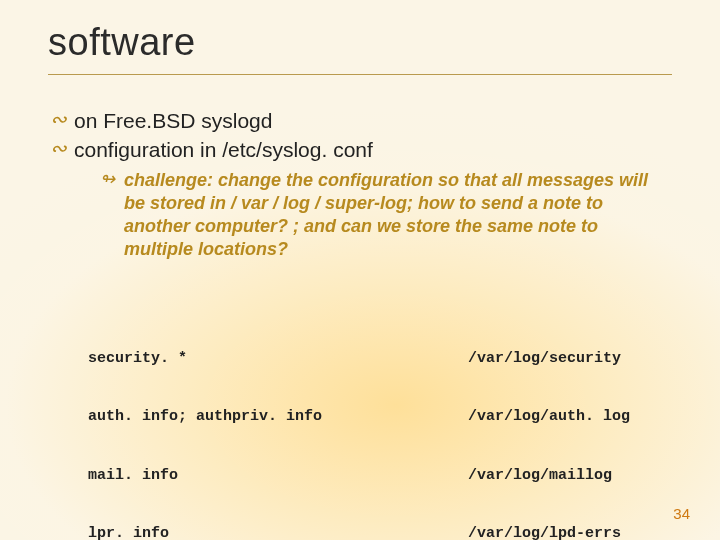 This screenshot has width=720, height=540. Describe the element at coordinates (278, 359) in the screenshot. I see `code-line: security. *` at that location.